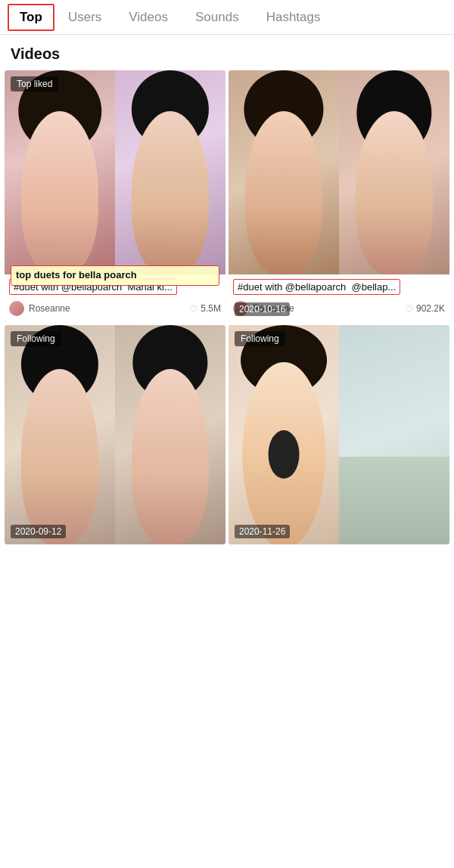 Image resolution: width=454 pixels, height=868 pixels. Describe the element at coordinates (115, 197) in the screenshot. I see `video-card-1: Top liked top duets for bella poarch #du…` at that location.